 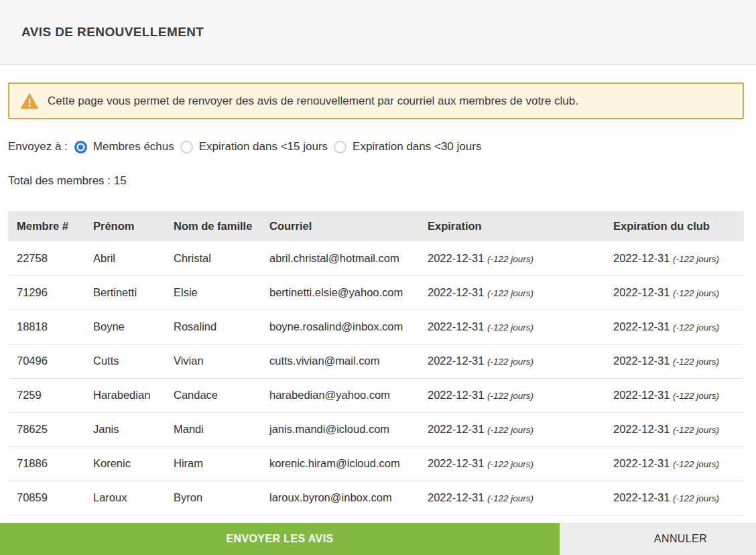 What do you see at coordinates (340, 227) in the screenshot?
I see `column-header-email: Courriel` at bounding box center [340, 227].